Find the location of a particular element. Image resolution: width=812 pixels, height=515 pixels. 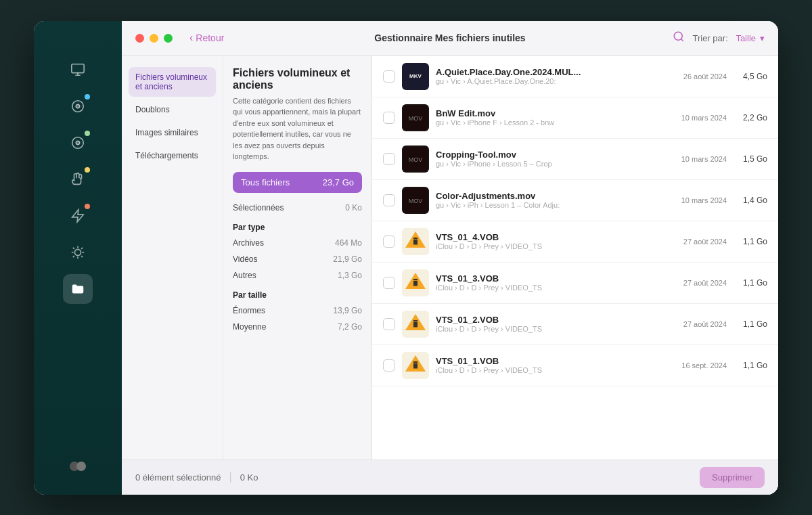

category-large: Fichiers volumineux et anciens is located at coordinates (172, 82).